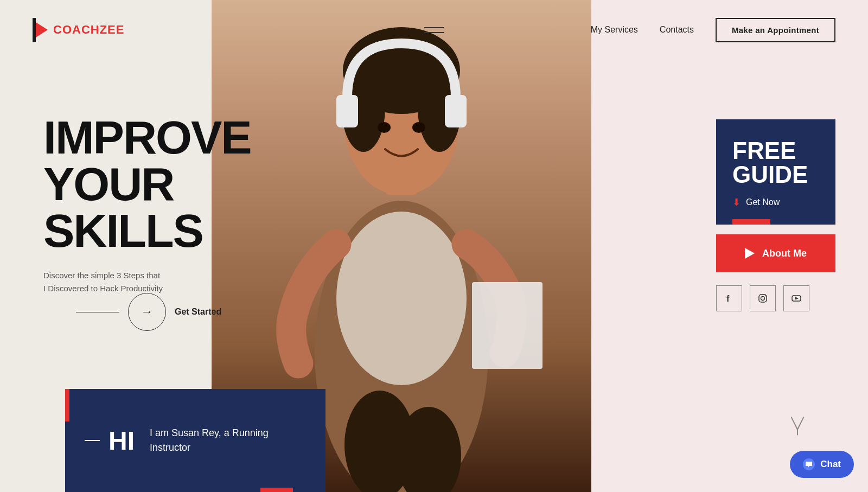  Describe the element at coordinates (41, 30) in the screenshot. I see `logo-icon` at that location.